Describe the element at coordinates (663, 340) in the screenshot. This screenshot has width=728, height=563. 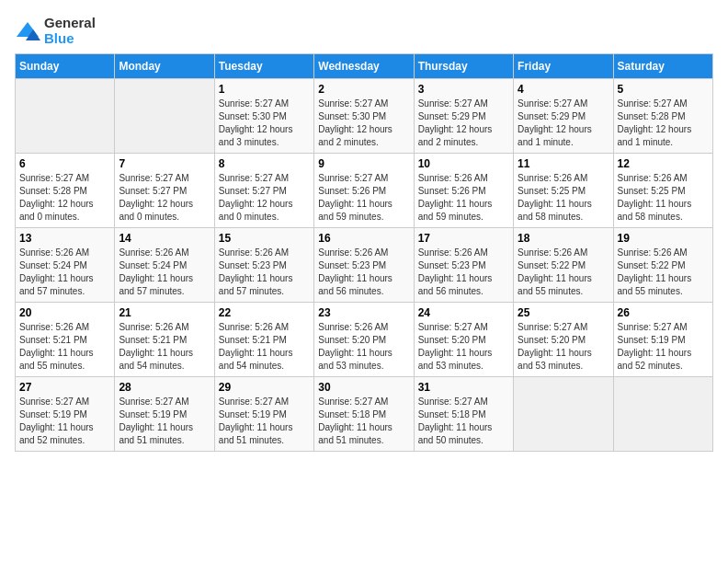
I see `day-cell: 26Sunrise: 5:27 AM Sunset: 5:19 PM Dayli…` at that location.